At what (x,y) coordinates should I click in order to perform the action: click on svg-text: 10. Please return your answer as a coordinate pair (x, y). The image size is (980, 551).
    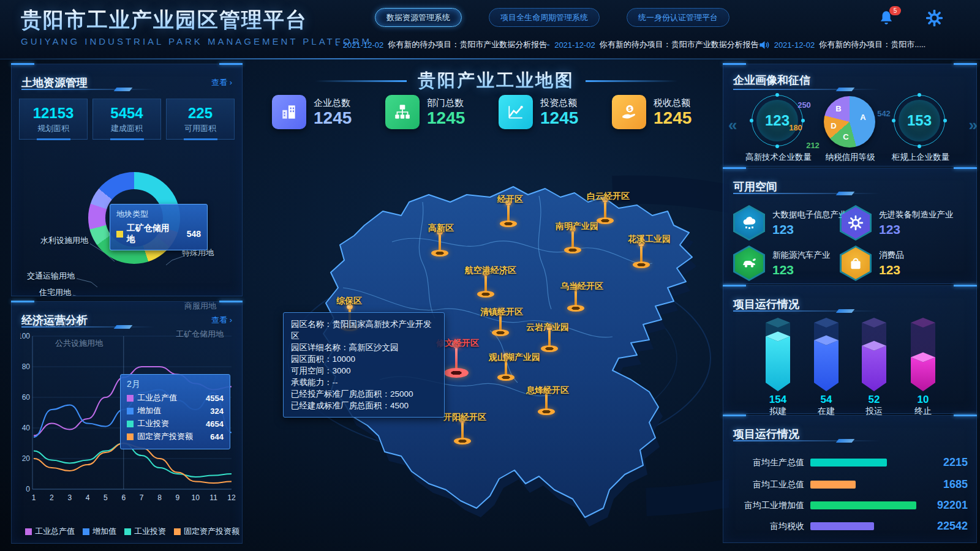
    Looking at the image, I should click on (196, 498).